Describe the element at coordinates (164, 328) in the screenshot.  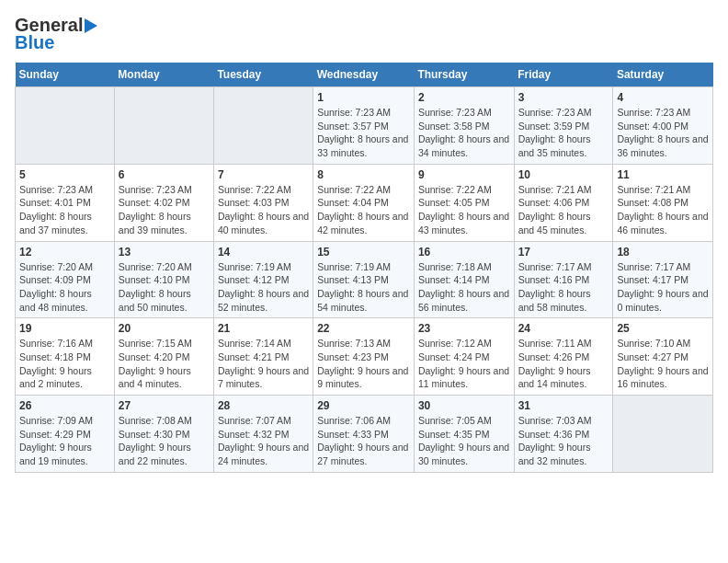
I see `day-number: 20` at that location.